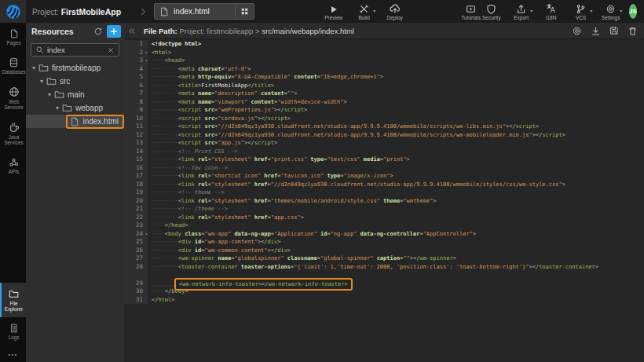 This screenshot has width=644, height=362. I want to click on clear-search-icon, so click(111, 50).